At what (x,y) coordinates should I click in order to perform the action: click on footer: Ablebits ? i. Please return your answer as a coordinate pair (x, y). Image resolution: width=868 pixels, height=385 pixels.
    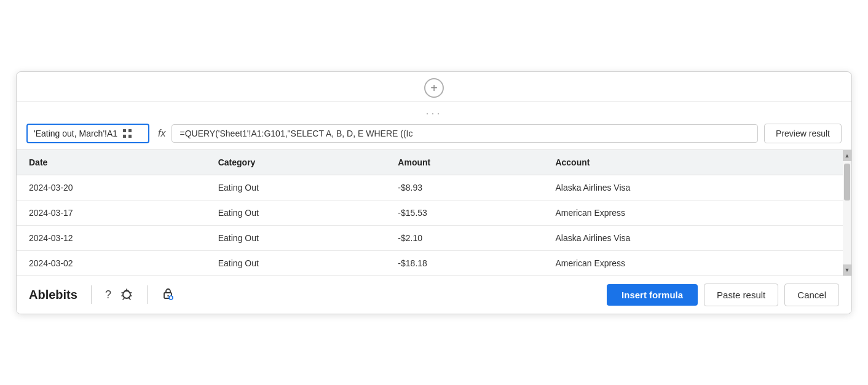
    Looking at the image, I should click on (434, 295).